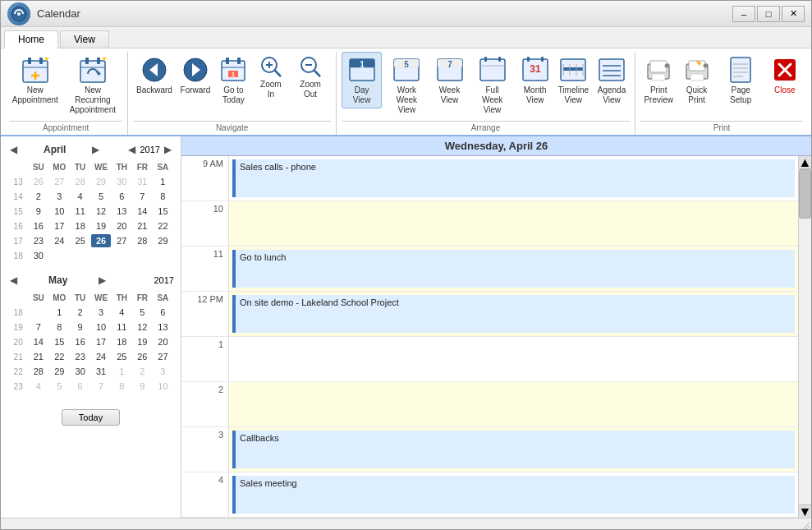  Describe the element at coordinates (167, 150) in the screenshot. I see `april-next-year-button: ▶` at that location.